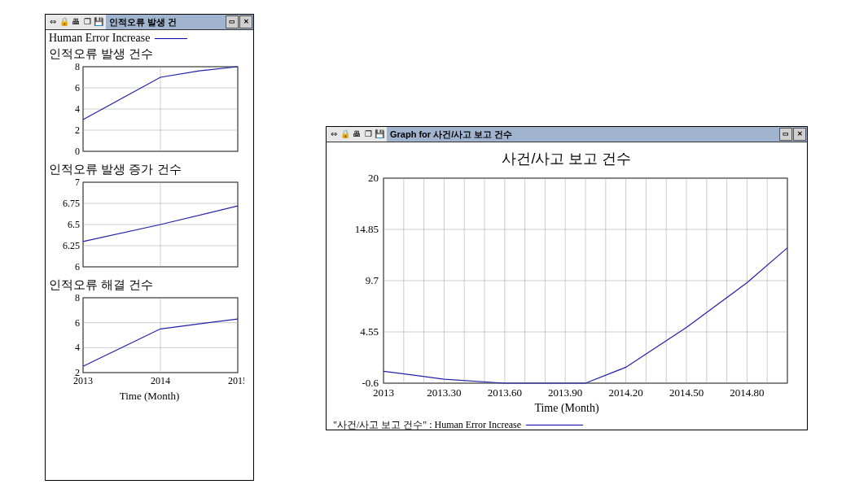  I want to click on svg-text: 14.85, so click(366, 229).